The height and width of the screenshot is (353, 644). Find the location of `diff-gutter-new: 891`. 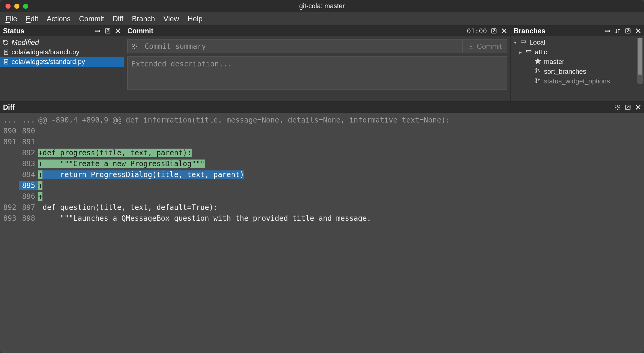

diff-gutter-new: 891 is located at coordinates (28, 142).